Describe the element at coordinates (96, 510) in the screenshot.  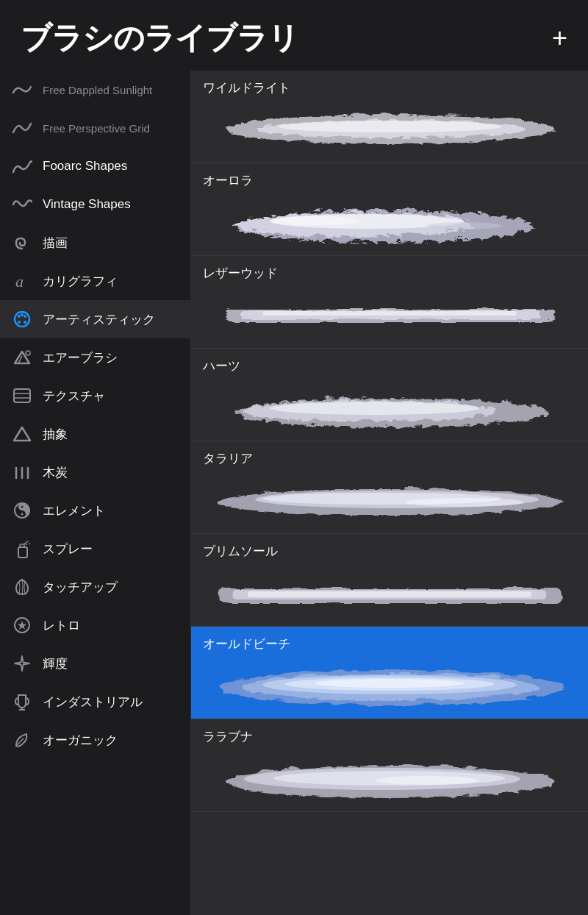
I see `sidebar-item-element: エレメント` at that location.